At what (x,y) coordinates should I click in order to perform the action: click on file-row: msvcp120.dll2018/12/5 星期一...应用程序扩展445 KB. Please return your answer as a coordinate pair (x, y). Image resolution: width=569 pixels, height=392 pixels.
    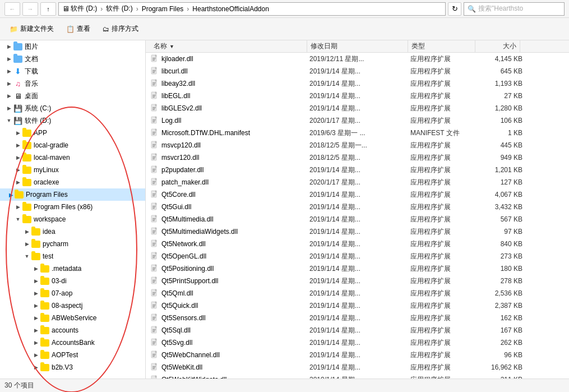
    Looking at the image, I should click on (358, 145).